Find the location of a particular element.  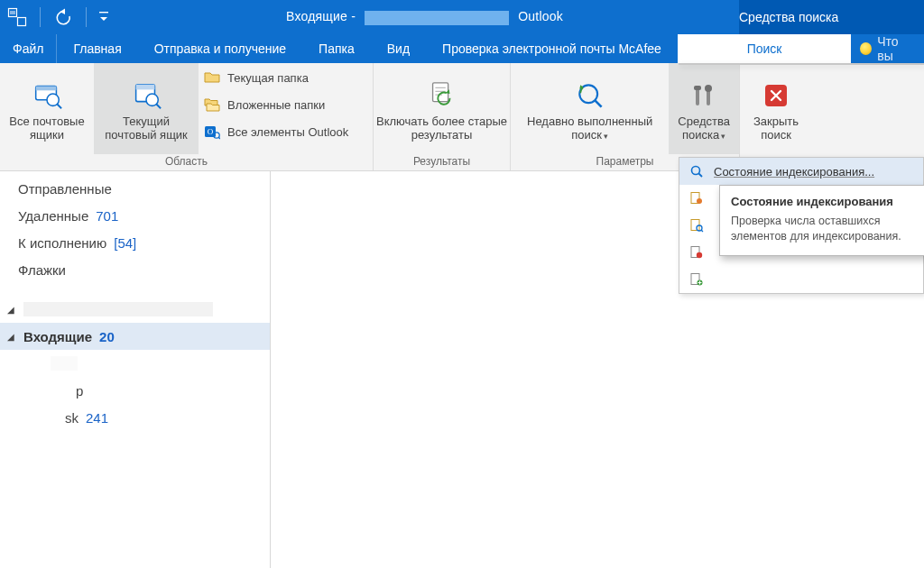

context-tab-search-tools: Средства поиска is located at coordinates (832, 17).